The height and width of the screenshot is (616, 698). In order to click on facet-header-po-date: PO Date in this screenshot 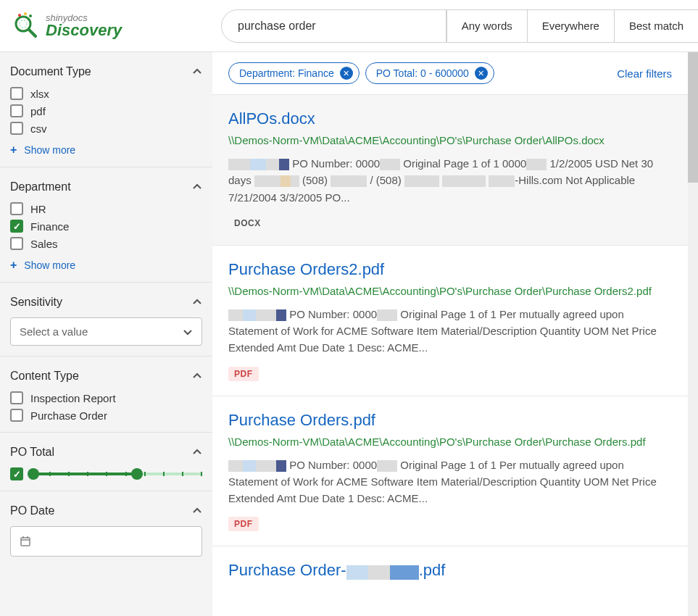, I will do `click(106, 511)`.